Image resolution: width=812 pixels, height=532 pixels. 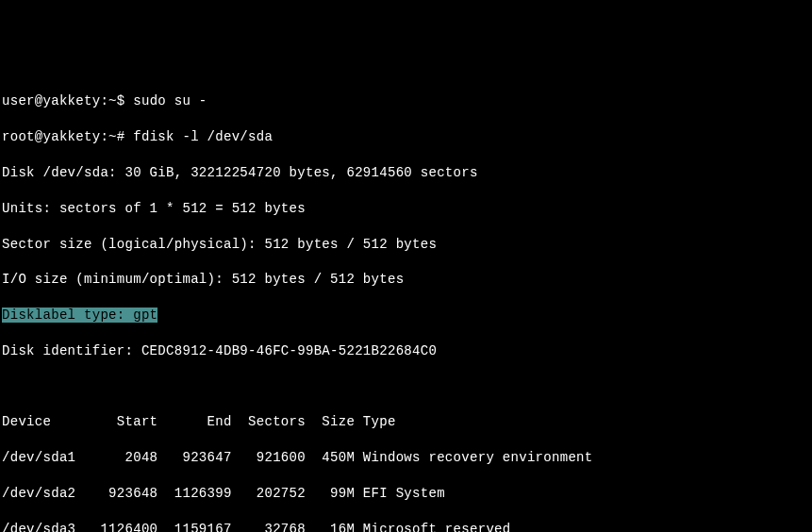 What do you see at coordinates (406, 351) in the screenshot?
I see `disk-identifier-line: Disk identifier: CEDC8912-4DB9-46FC-99BA…` at bounding box center [406, 351].